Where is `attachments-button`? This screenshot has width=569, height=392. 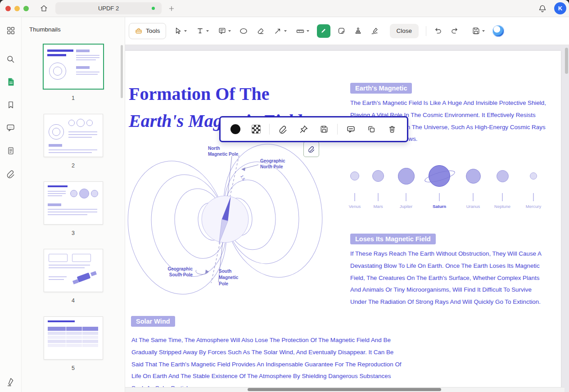 attachments-button is located at coordinates (11, 174).